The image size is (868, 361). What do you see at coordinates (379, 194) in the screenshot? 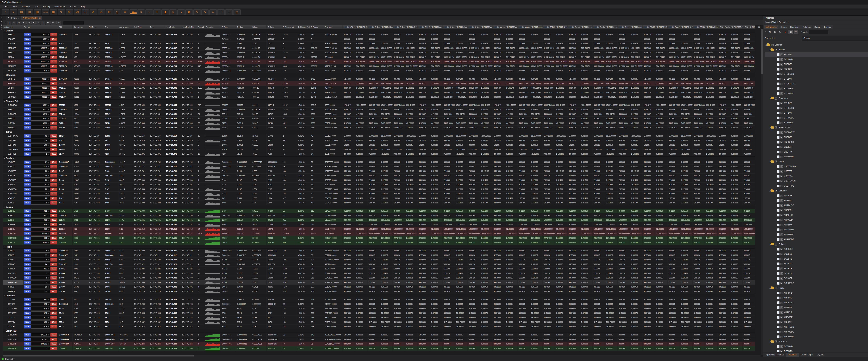
I see `table-row: ADABUSDBUY5.0▲▼SELL2.1074030.015:37:40.6…` at bounding box center [379, 194].